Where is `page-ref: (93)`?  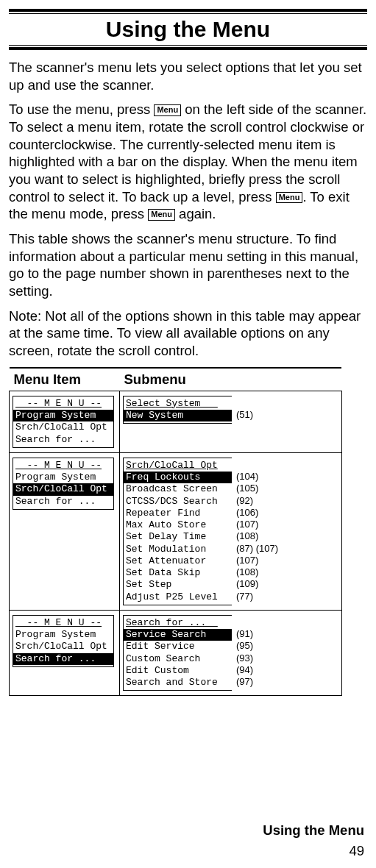 page-ref: (93) is located at coordinates (244, 658).